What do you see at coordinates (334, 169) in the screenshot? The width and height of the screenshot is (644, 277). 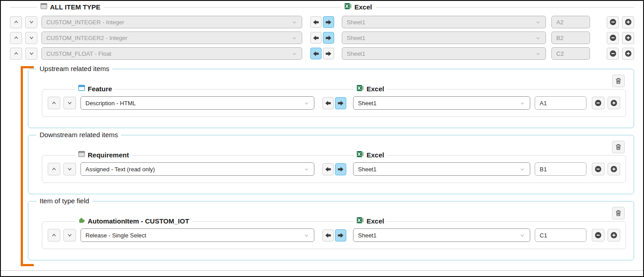 I see `mapping-group: Requirement Excel Assigned - Text (read …` at bounding box center [334, 169].